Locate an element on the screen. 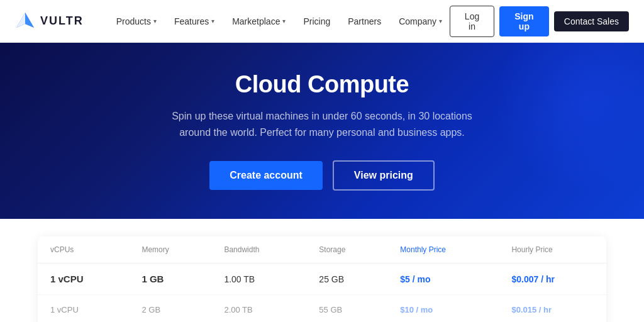 The height and width of the screenshot is (322, 644). hero-subtitle: Spin up these virtual machines in under … is located at coordinates (322, 125).